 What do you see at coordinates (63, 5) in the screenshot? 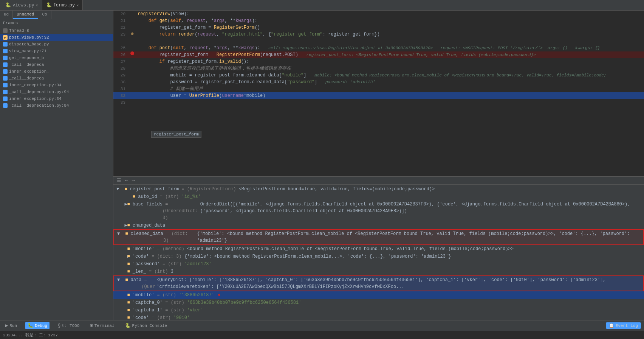
I see `tab-forms-py: 🐍 forms.py ✕` at bounding box center [63, 5].